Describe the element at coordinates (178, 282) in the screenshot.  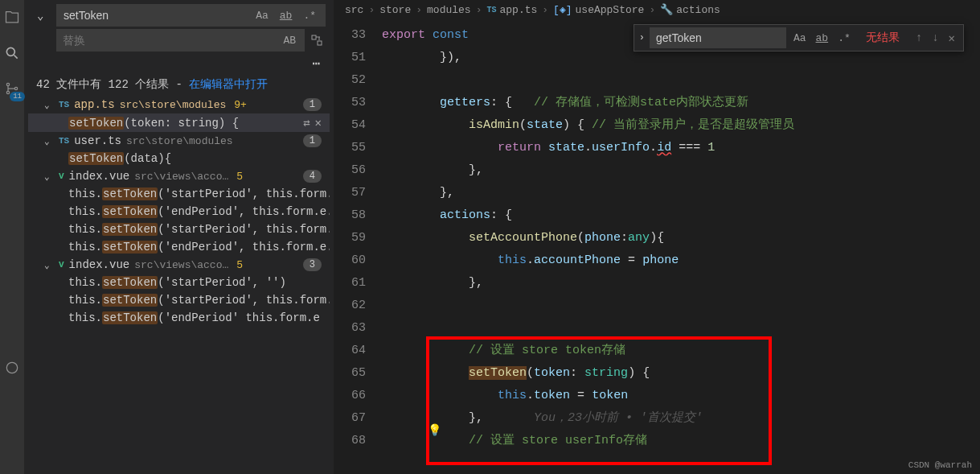
I see `search-result-match: this.setToken('startPeriod', '')` at that location.